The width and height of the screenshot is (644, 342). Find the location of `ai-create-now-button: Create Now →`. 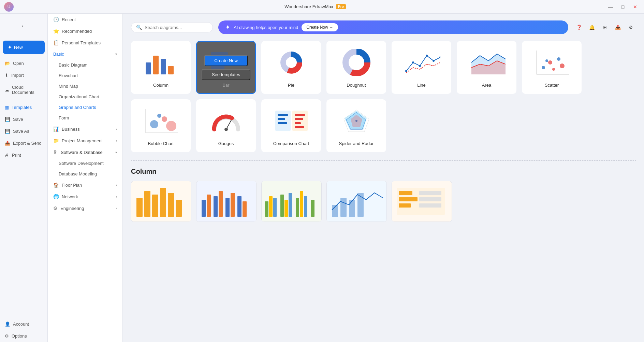

ai-create-now-button: Create Now → is located at coordinates (320, 27).